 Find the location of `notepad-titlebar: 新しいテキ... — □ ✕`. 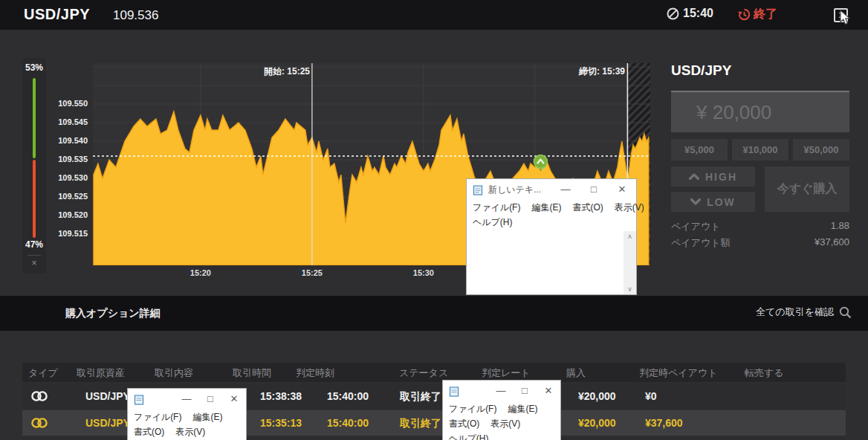

notepad-titlebar: 新しいテキ... — □ ✕ is located at coordinates (551, 190).